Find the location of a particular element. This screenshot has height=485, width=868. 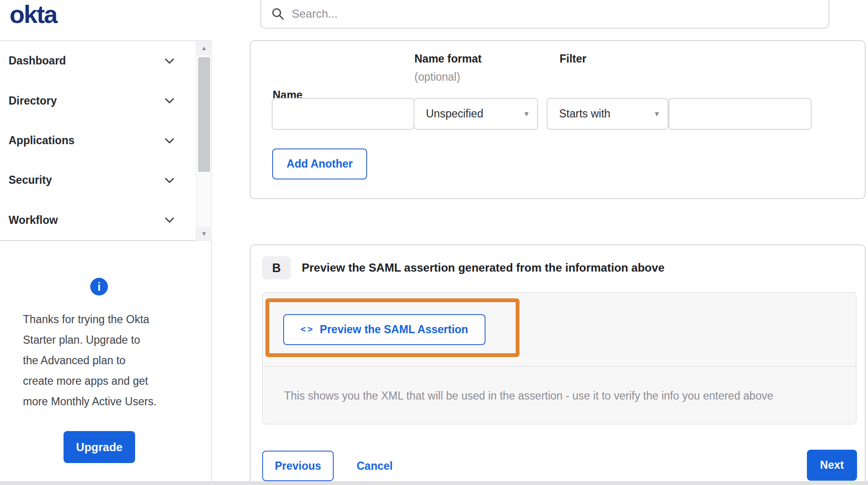

sidebar-item-label: Directory is located at coordinates (32, 101).